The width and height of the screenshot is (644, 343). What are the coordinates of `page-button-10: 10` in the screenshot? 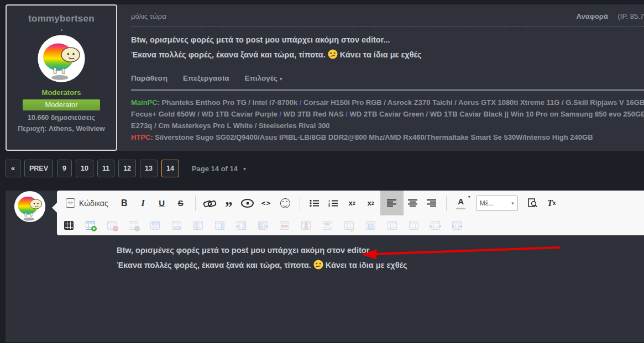 It's located at (85, 168).